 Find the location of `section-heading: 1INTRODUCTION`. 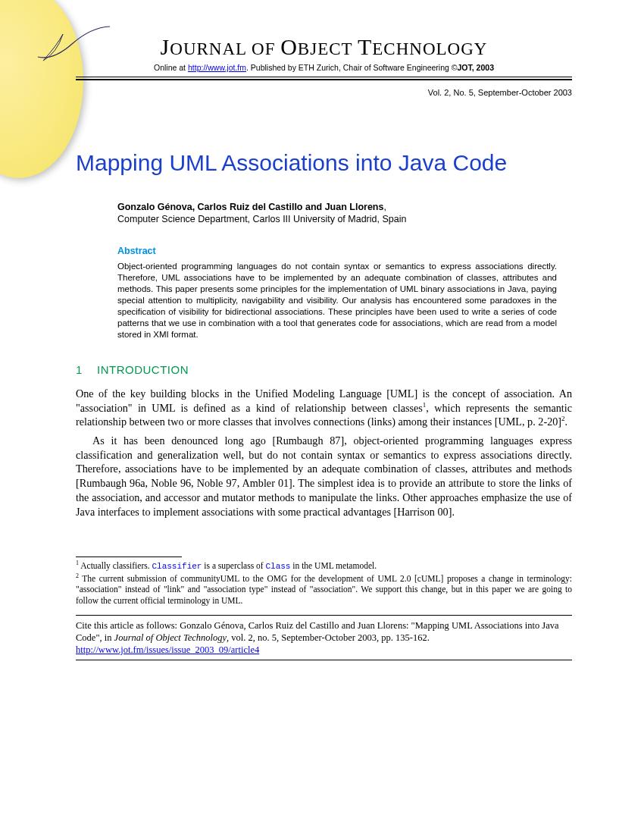

section-heading: 1INTRODUCTION is located at coordinates (324, 370).